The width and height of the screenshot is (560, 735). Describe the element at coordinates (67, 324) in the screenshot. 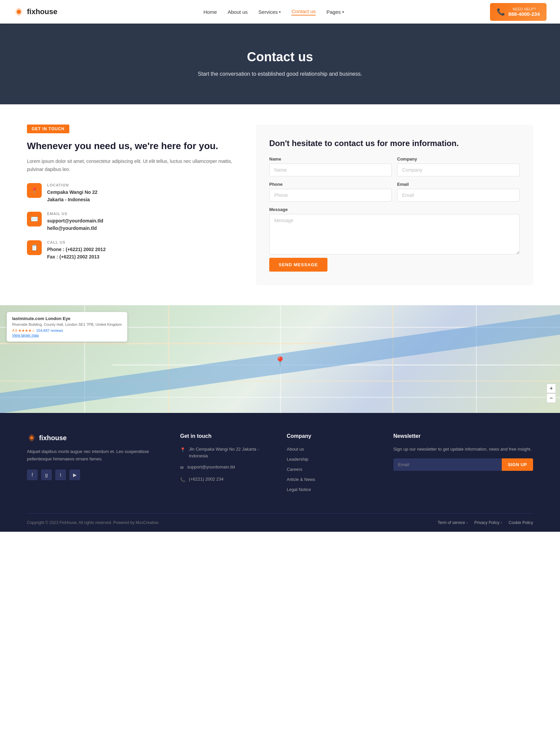

I see `map-address: Riverside Building, County Hall, London …` at that location.